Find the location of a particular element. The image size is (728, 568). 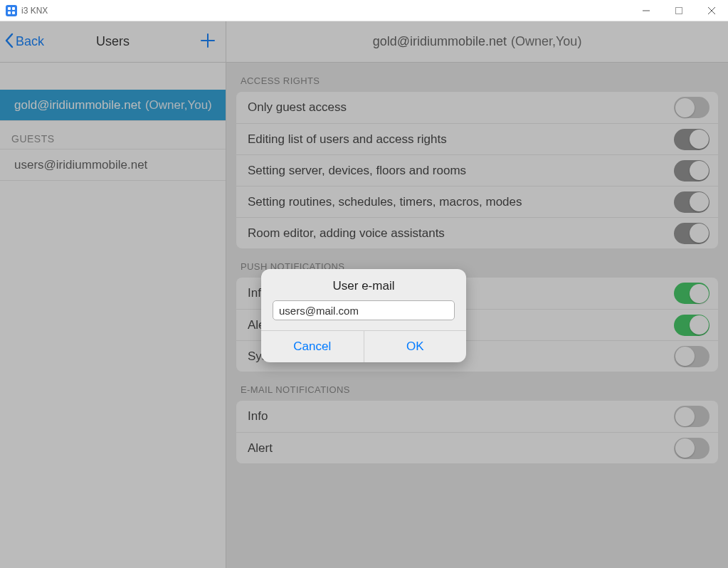

maximize-icon is located at coordinates (679, 11).